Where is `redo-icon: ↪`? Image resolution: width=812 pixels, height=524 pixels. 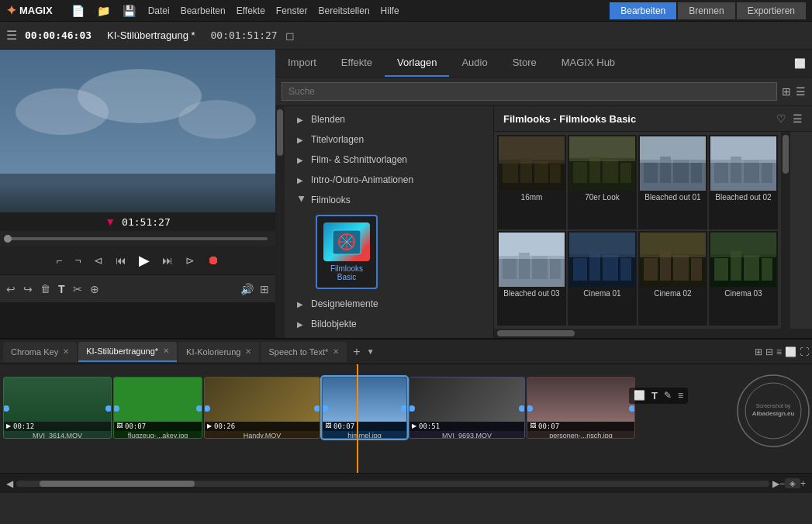
redo-icon: ↪ is located at coordinates (28, 289).